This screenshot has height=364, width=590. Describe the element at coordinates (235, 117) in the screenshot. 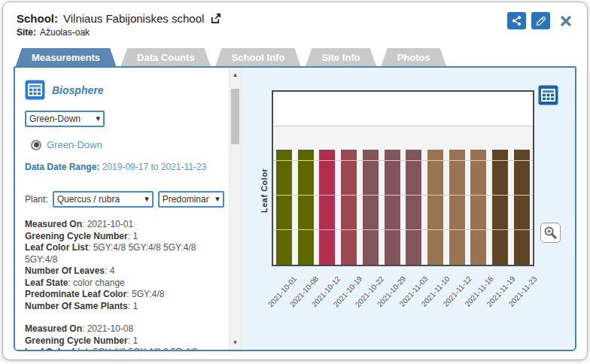

I see `scrollbar-thumb` at that location.